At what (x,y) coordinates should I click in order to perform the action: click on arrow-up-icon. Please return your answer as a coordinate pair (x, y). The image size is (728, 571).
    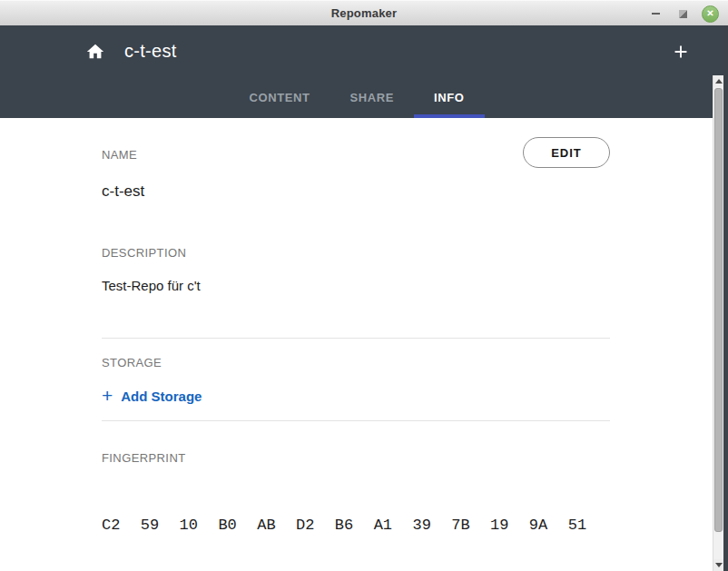
    Looking at the image, I should click on (719, 82).